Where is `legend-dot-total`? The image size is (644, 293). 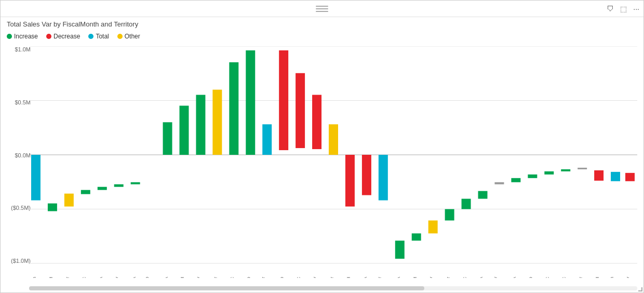 legend-dot-total is located at coordinates (91, 36).